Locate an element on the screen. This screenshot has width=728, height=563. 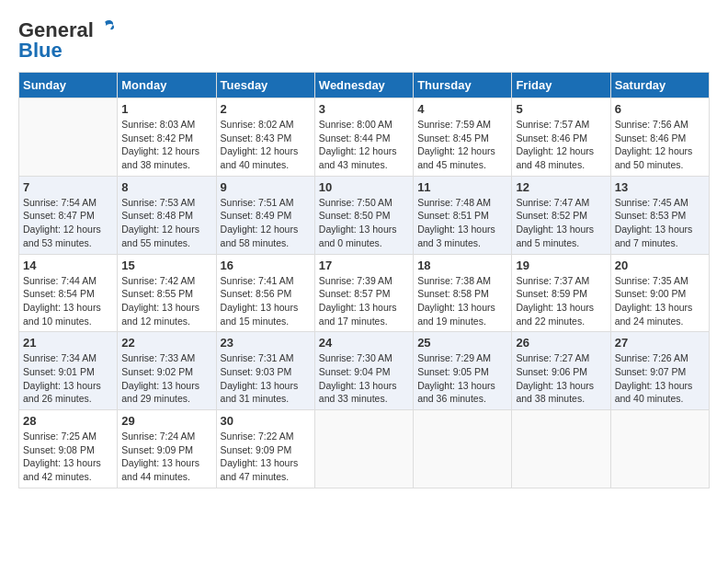
day-number: 9 is located at coordinates (266, 188).